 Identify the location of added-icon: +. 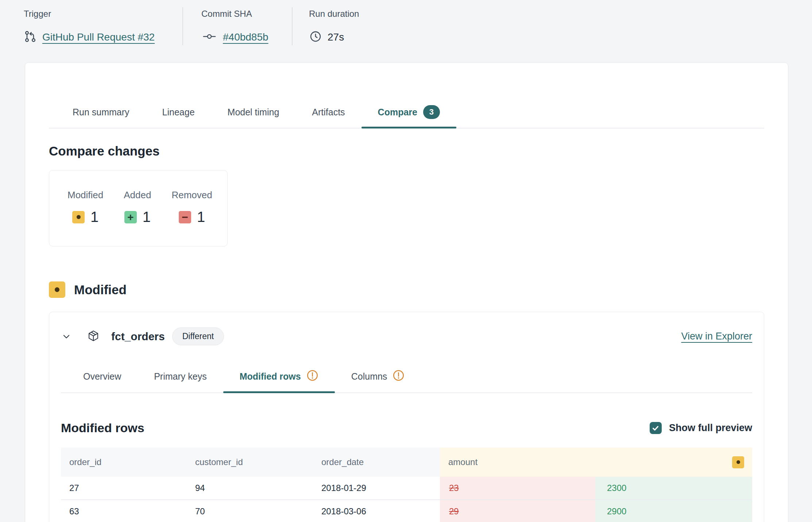
(131, 217).